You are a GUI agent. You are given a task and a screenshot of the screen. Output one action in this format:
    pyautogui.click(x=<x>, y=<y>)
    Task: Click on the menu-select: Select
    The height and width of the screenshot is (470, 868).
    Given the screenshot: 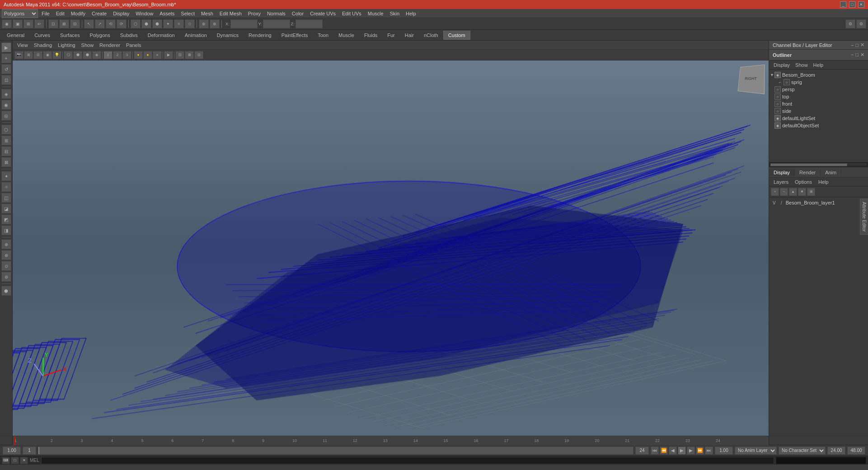 What is the action you would take?
    pyautogui.click(x=188, y=14)
    